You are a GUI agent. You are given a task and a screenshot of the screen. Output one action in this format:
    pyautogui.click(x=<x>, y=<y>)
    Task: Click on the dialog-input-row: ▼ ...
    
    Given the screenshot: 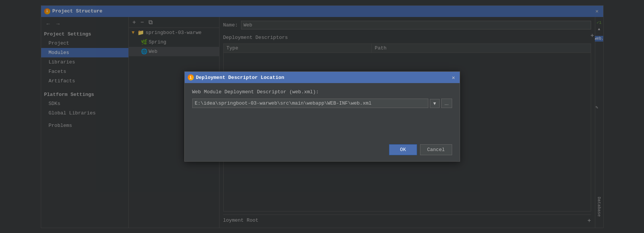 What is the action you would take?
    pyautogui.click(x=322, y=103)
    